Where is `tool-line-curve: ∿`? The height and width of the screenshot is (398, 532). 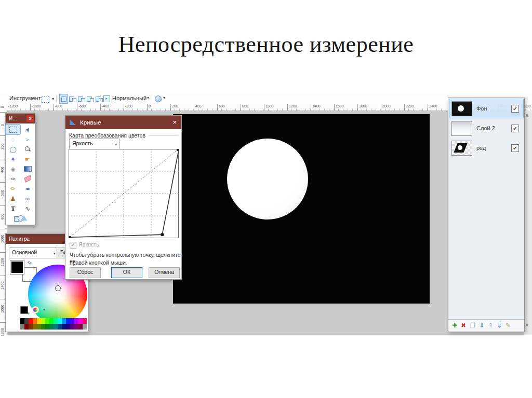
tool-line-curve: ∿ is located at coordinates (28, 209).